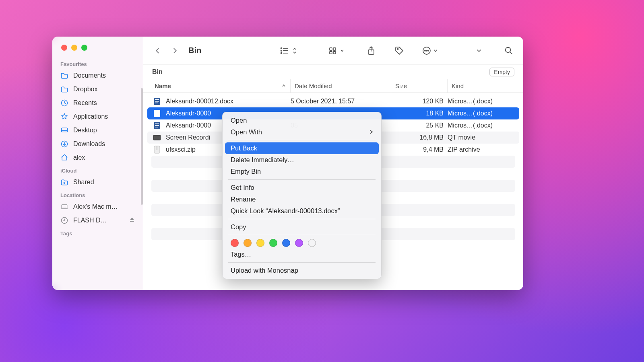  I want to click on share-button, so click(371, 51).